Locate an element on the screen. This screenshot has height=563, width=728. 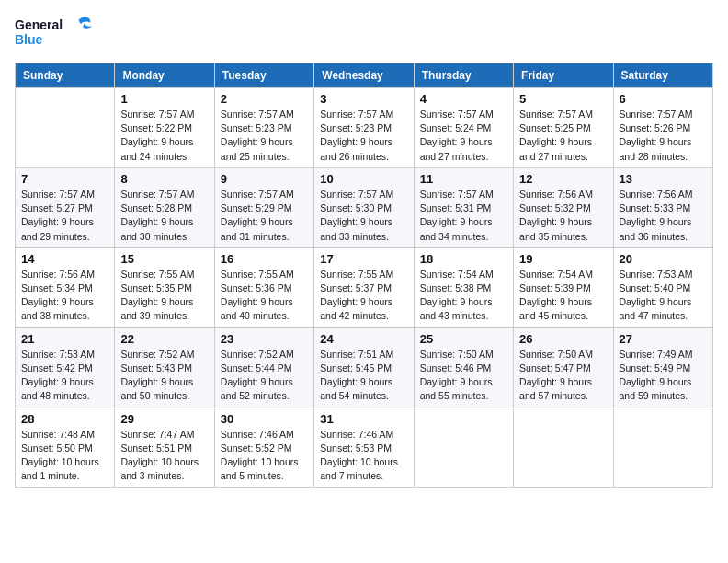
cell-info: Sunrise: 7:51 AMSunset: 5:45 PMDaylight:… is located at coordinates (364, 375).